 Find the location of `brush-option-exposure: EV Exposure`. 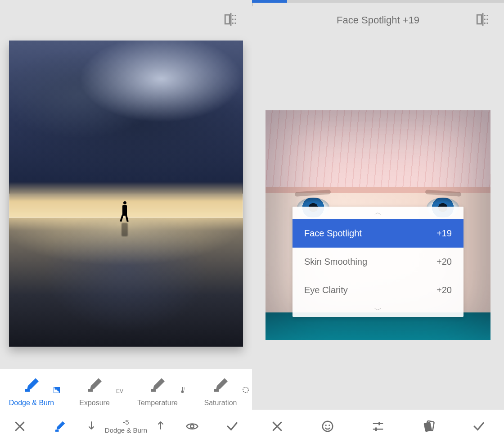

brush-option-exposure: EV Exposure is located at coordinates (94, 391).